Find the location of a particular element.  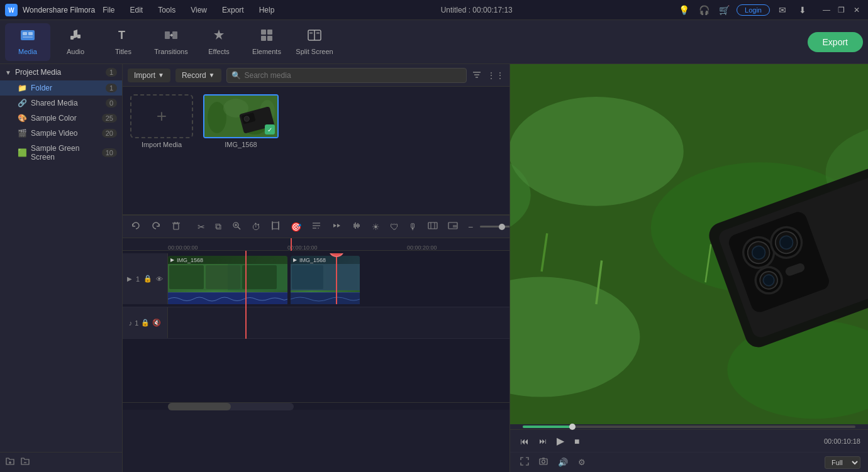

shield-icon: 🛡 is located at coordinates (394, 227).